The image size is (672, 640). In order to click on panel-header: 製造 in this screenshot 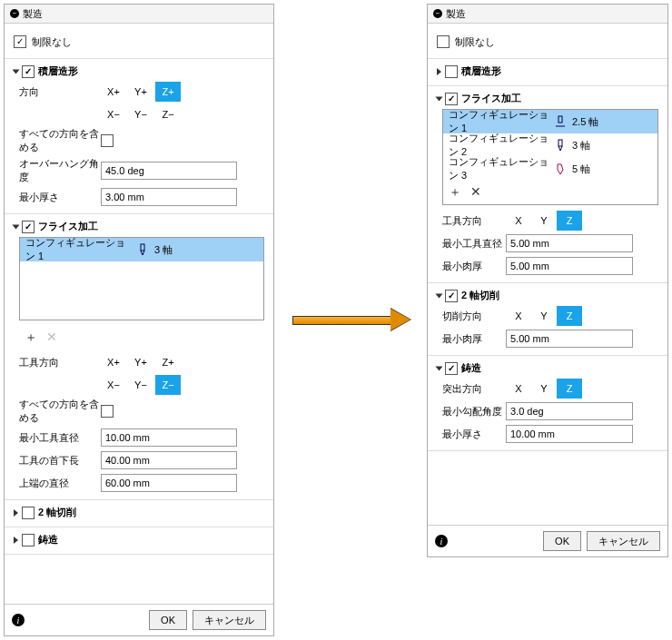, I will do `click(548, 15)`.